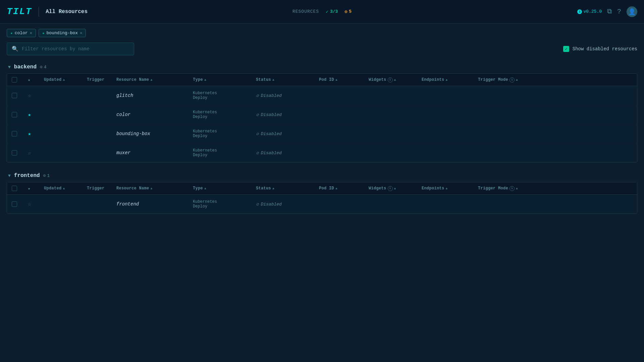 Image resolution: width=644 pixels, height=362 pixels. What do you see at coordinates (342, 80) in the screenshot?
I see `th-pod-id: Pod ID ▲` at bounding box center [342, 80].